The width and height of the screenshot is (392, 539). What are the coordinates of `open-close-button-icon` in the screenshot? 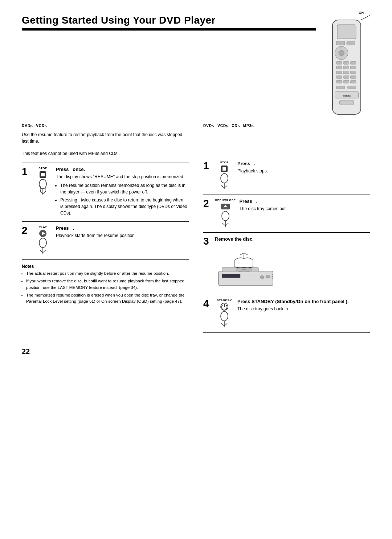 It's located at (225, 207).